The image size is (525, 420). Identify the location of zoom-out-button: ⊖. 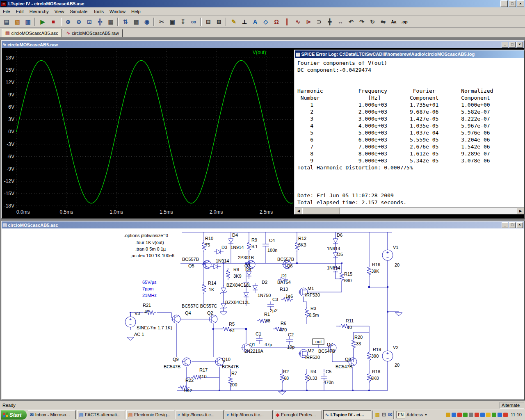
(79, 22).